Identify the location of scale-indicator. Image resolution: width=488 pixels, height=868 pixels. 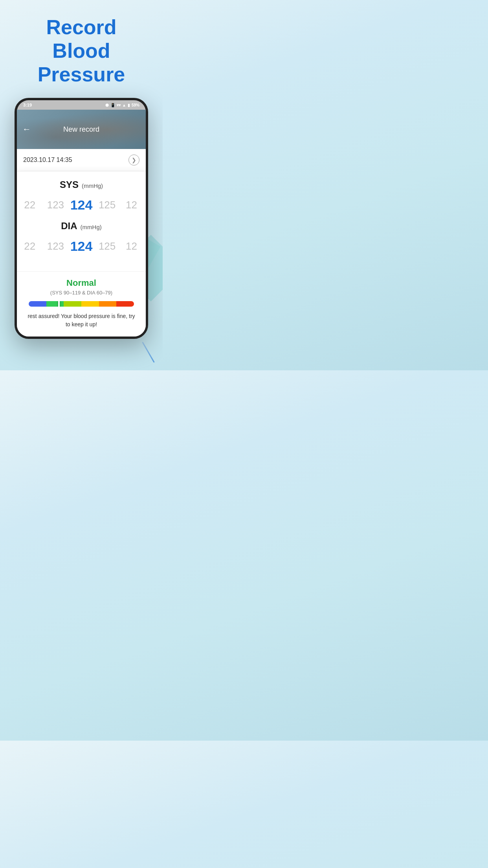
(59, 304).